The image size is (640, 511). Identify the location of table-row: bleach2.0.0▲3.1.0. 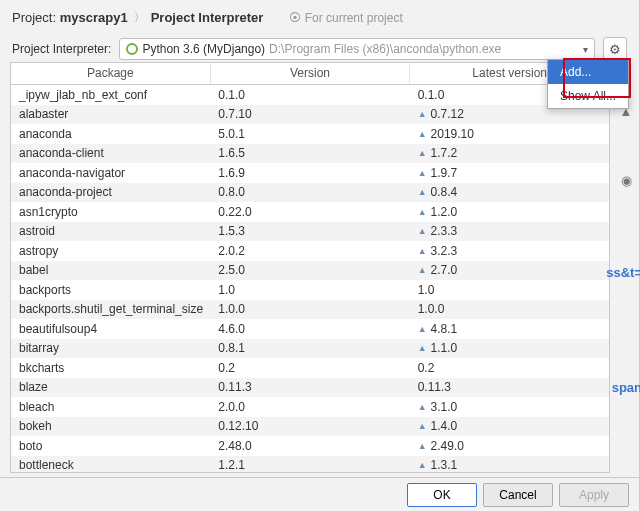
(310, 407).